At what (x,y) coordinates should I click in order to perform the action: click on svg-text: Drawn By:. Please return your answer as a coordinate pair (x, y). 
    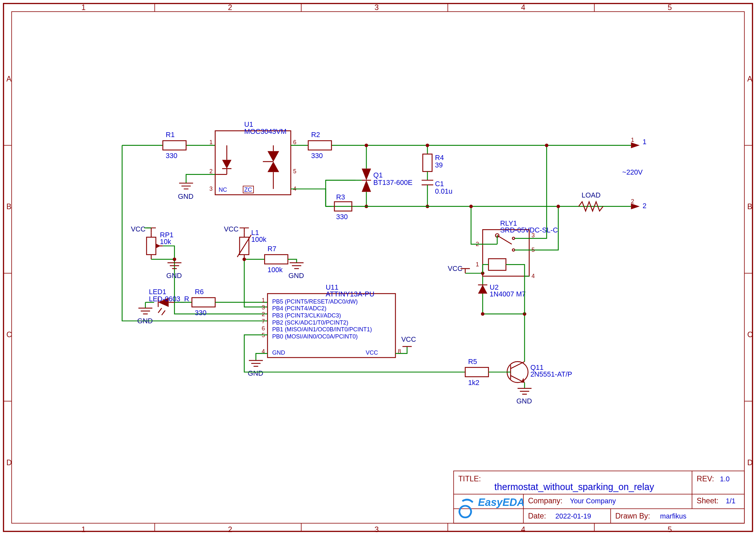
    Looking at the image, I should click on (633, 516).